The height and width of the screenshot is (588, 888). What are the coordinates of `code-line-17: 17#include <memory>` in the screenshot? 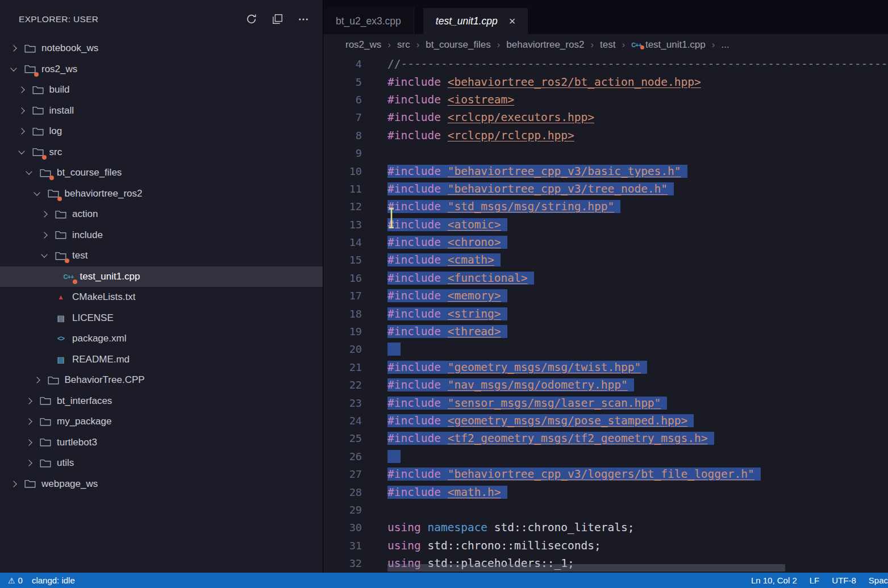 It's located at (606, 295).